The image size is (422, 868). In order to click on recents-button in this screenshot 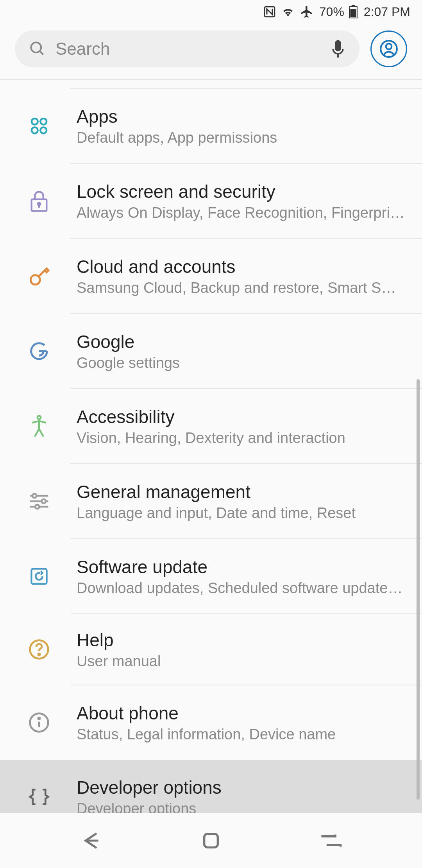, I will do `click(331, 841)`.